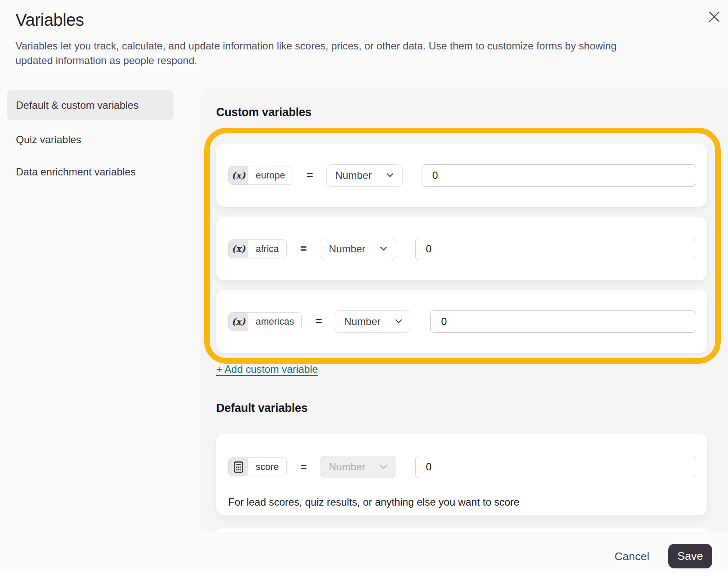  Describe the element at coordinates (257, 249) in the screenshot. I see `variable-name-chip: (x) africa` at that location.